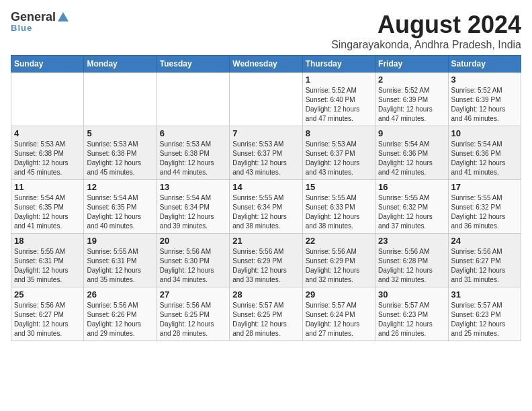 This screenshot has width=532, height=411. Describe the element at coordinates (411, 294) in the screenshot. I see `day-number: 30` at that location.